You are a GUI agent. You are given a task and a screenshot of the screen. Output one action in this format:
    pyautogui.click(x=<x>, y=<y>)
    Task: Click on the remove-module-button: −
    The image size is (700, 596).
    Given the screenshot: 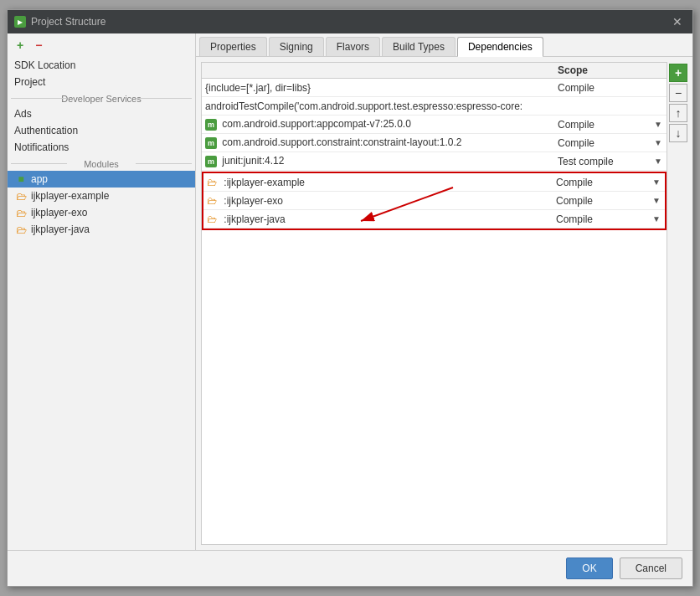 What is the action you would take?
    pyautogui.click(x=39, y=45)
    